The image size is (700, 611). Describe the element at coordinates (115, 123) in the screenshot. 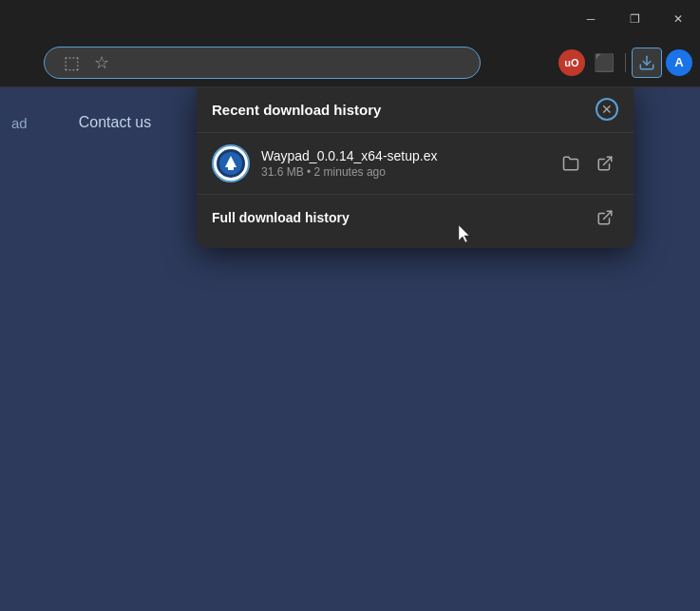

I see `nav-item-contact-us: Contact us` at that location.